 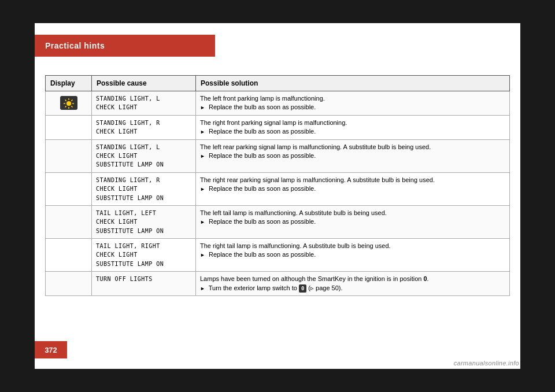 I want to click on table-header-row: Display Possible cause Possible solution, so click(x=278, y=83).